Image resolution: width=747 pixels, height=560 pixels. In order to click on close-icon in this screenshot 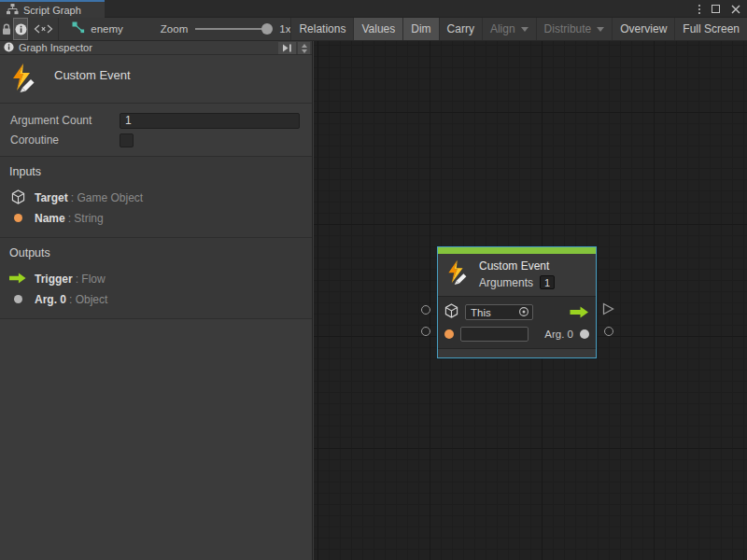, I will do `click(736, 9)`.